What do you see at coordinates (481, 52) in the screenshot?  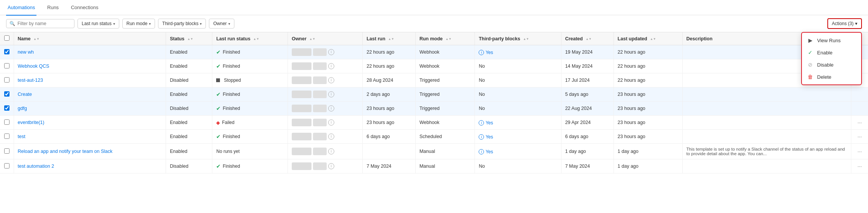 I see `info-circle-icon: i` at bounding box center [481, 52].